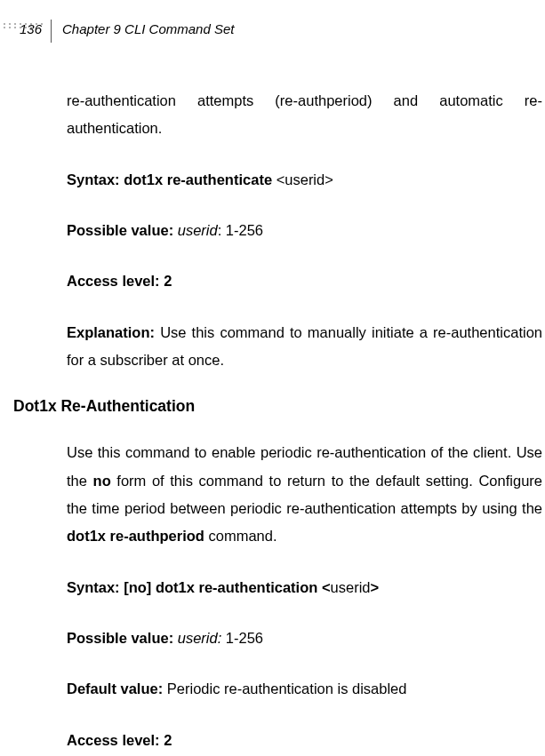  What do you see at coordinates (115, 688) in the screenshot?
I see `default-label: Default value:` at bounding box center [115, 688].